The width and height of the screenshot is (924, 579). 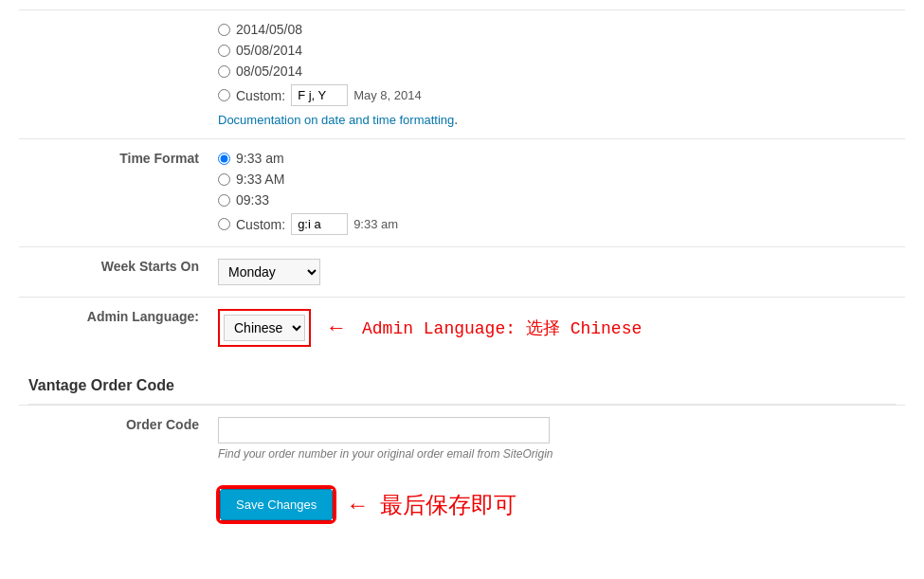 What do you see at coordinates (114, 193) in the screenshot?
I see `time-format-label: Time Format` at bounding box center [114, 193].